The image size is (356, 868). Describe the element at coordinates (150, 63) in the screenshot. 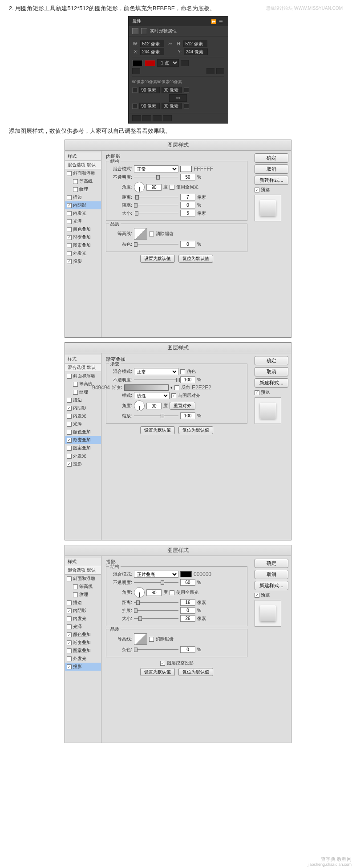

I see `stroke-color-swatch` at that location.